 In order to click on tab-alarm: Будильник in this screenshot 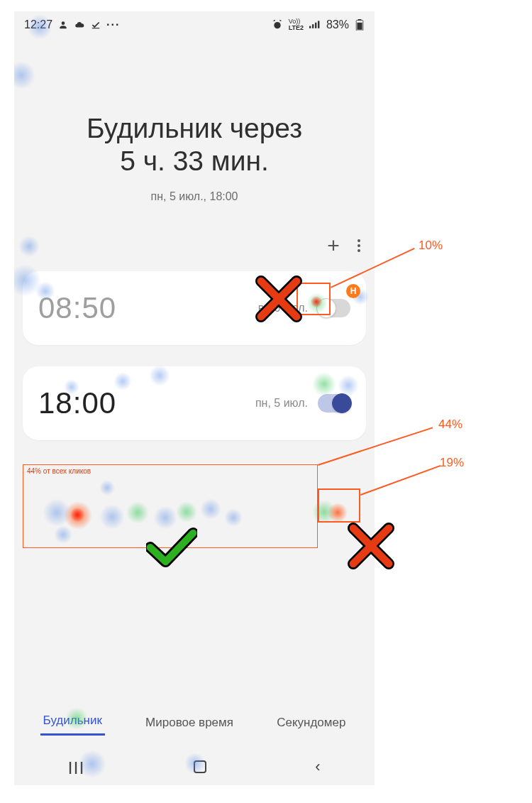, I will do `click(72, 721)`.